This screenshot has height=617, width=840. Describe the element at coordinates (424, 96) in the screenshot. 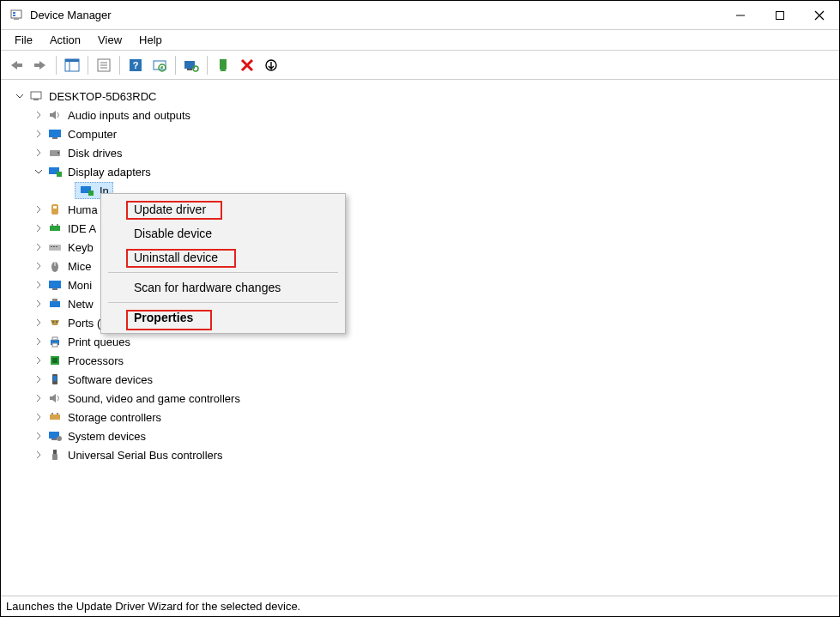

I see `tree-root: DESKTOP-5D63RDC` at that location.